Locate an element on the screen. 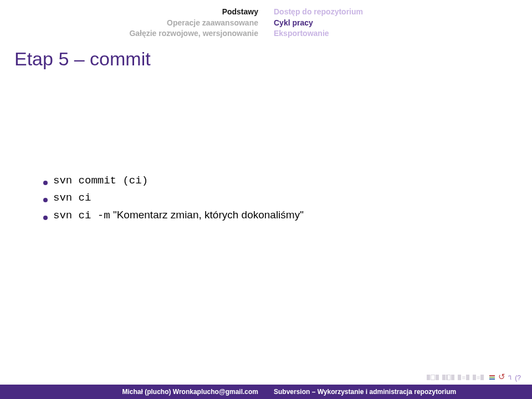 The height and width of the screenshot is (399, 532). nav-group-section: ≡ is located at coordinates (463, 377).